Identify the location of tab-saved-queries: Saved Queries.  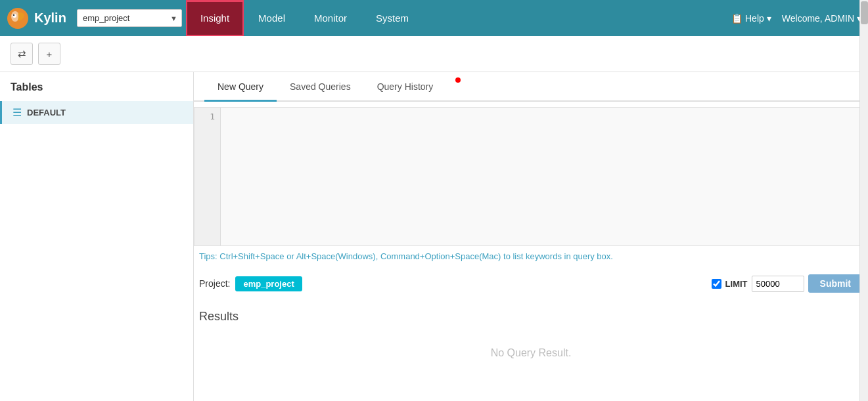
(321, 87).